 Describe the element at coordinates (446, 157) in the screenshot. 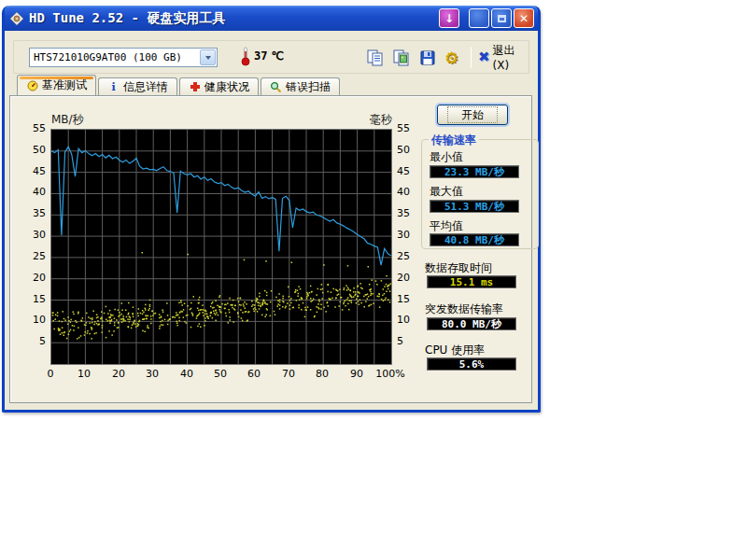

I see `stat-label-min: 最小值` at that location.